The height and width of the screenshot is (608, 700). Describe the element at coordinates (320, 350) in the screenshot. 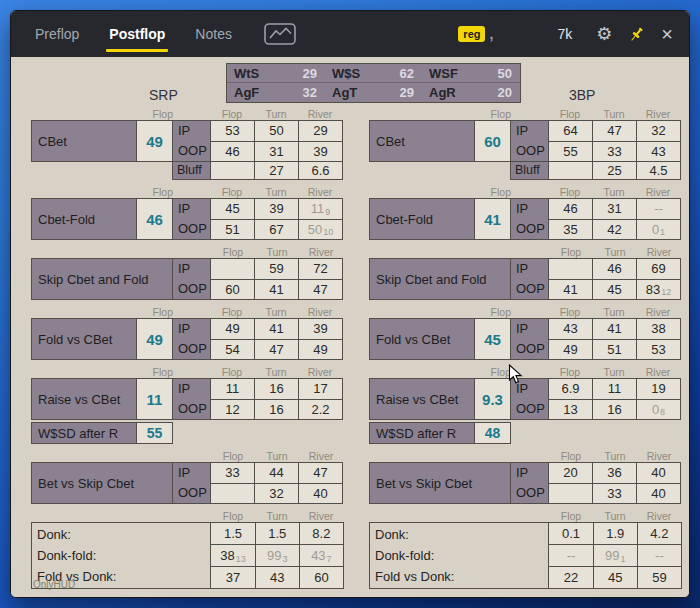

I see `stat-cell: 49` at that location.